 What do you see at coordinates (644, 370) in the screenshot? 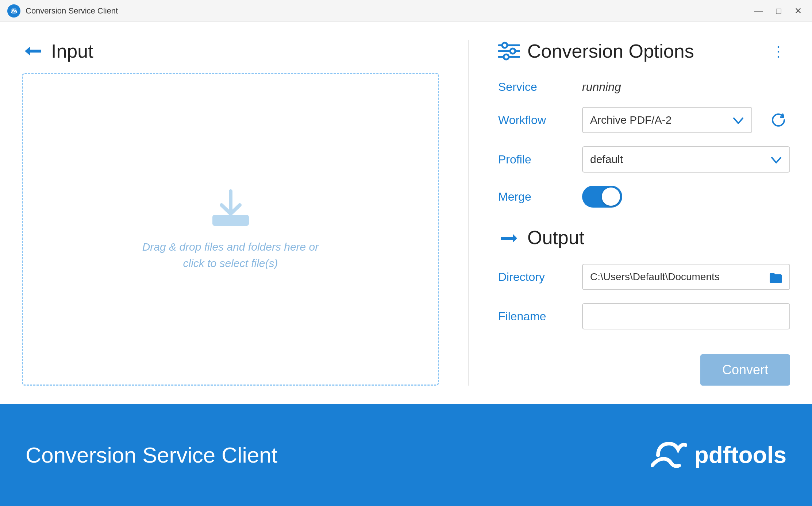
I see `convert-btn-row: Convert` at bounding box center [644, 370].